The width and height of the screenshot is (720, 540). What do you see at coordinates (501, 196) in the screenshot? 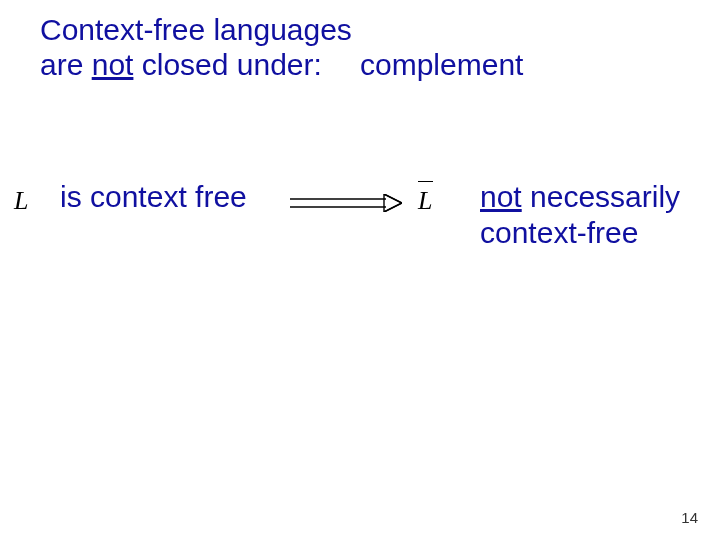
I see `not-underlined: not` at bounding box center [501, 196].